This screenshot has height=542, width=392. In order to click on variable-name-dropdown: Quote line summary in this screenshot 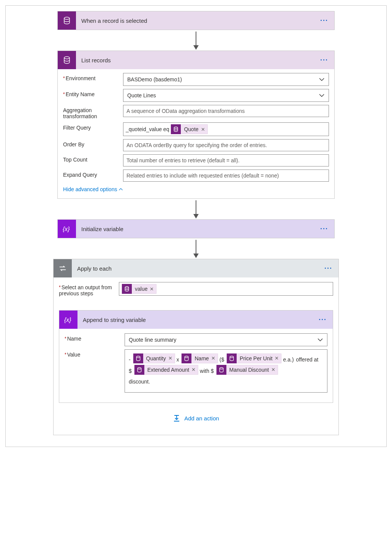, I will do `click(226, 340)`.